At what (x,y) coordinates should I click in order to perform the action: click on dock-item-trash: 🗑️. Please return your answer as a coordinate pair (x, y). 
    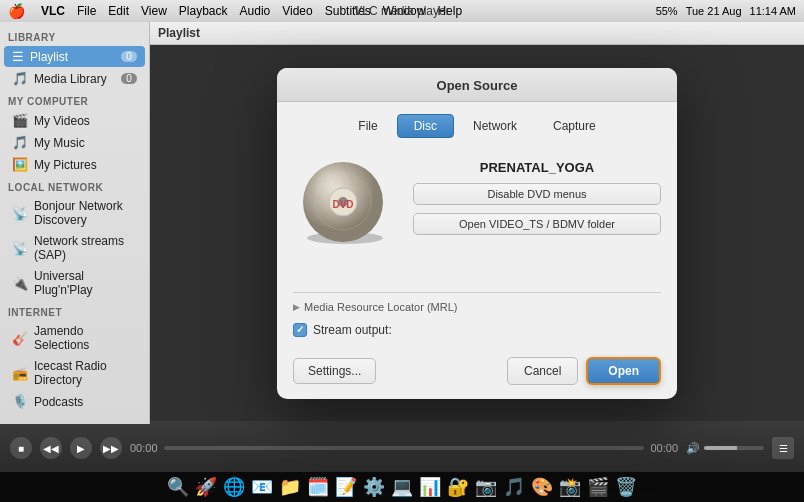
    Looking at the image, I should click on (626, 487).